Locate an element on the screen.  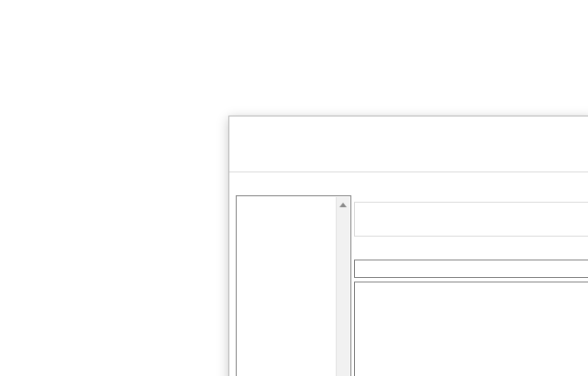
sample-groupbox is located at coordinates (472, 219).